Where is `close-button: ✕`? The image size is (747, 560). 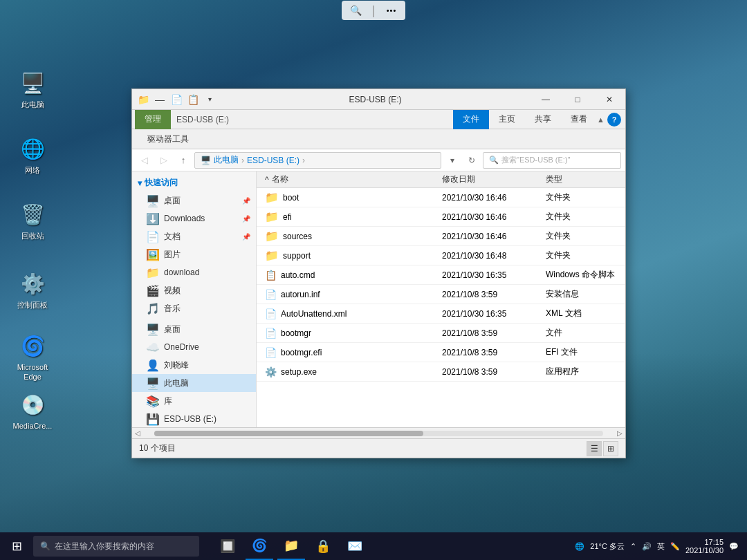 close-button: ✕ is located at coordinates (609, 100).